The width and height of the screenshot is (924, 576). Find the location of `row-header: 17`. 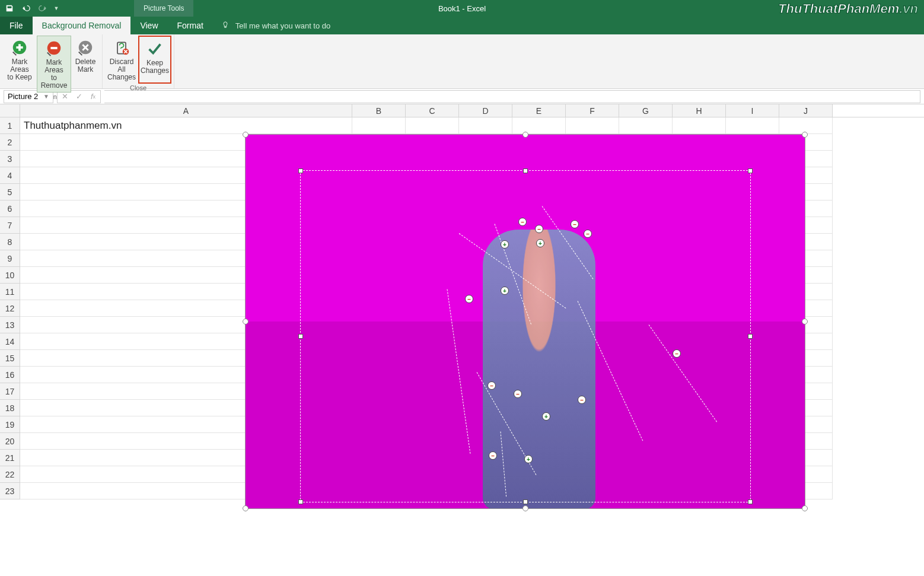

row-header: 17 is located at coordinates (10, 392).